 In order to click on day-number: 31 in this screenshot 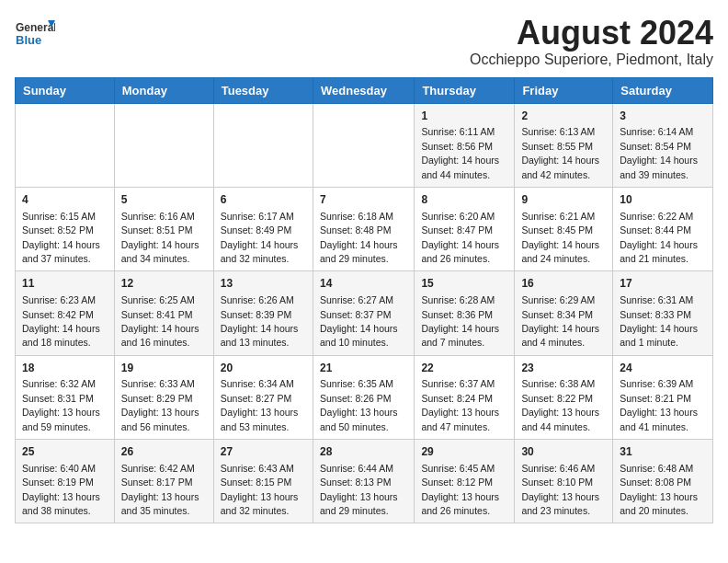, I will do `click(663, 453)`.